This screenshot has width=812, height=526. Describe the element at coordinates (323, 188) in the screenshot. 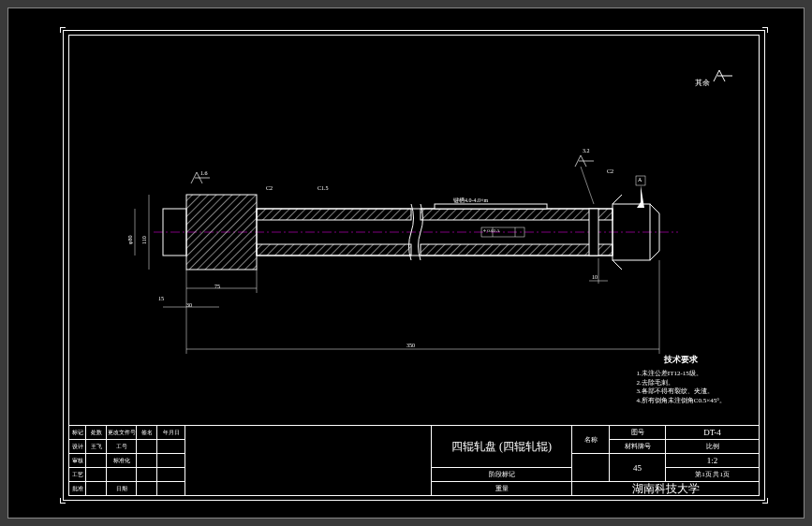

I see `dim-c15: C1.5` at that location.